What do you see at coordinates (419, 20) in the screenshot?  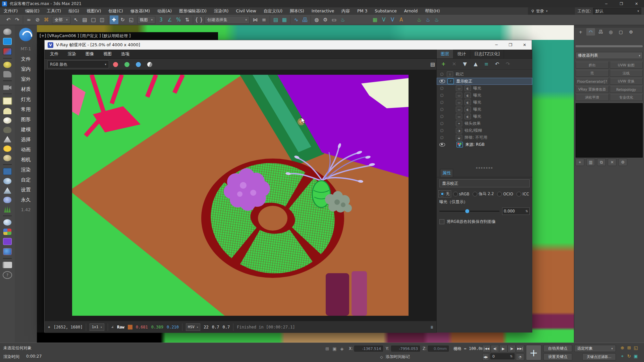 I see `render-teapot-green-icon: ♨` at bounding box center [419, 20].